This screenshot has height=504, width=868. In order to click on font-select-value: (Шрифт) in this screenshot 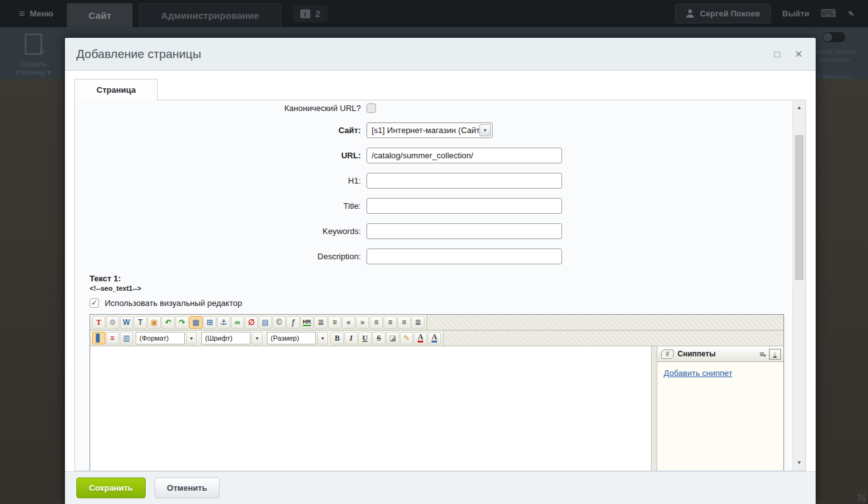, I will do `click(226, 338)`.